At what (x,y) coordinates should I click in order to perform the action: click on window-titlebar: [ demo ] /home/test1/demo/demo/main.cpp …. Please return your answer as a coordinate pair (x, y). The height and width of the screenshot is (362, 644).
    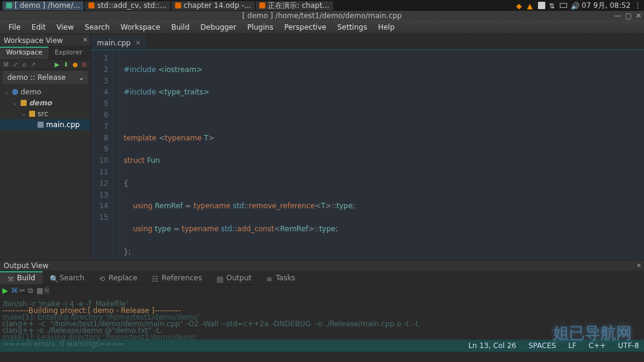
    Looking at the image, I should click on (322, 16).